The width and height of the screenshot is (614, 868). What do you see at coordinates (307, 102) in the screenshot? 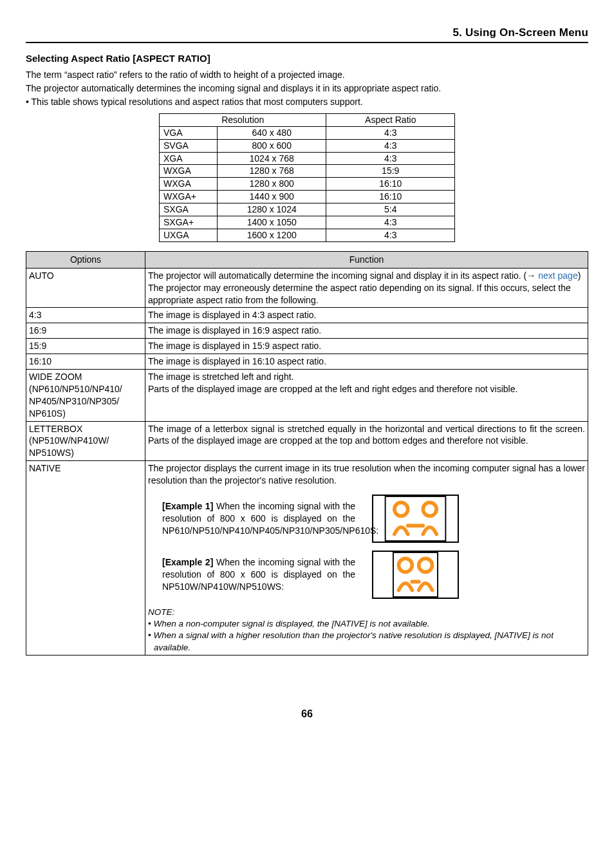
I see `intro-bullet: • This table shows typical resolutions a…` at bounding box center [307, 102].